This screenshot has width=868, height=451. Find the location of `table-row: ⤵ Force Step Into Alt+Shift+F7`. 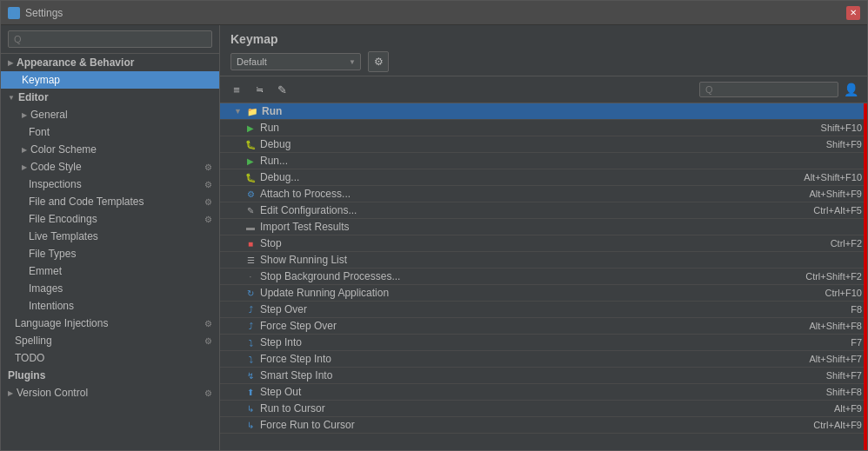

table-row: ⤵ Force Step Into Alt+Shift+F7 is located at coordinates (544, 360).